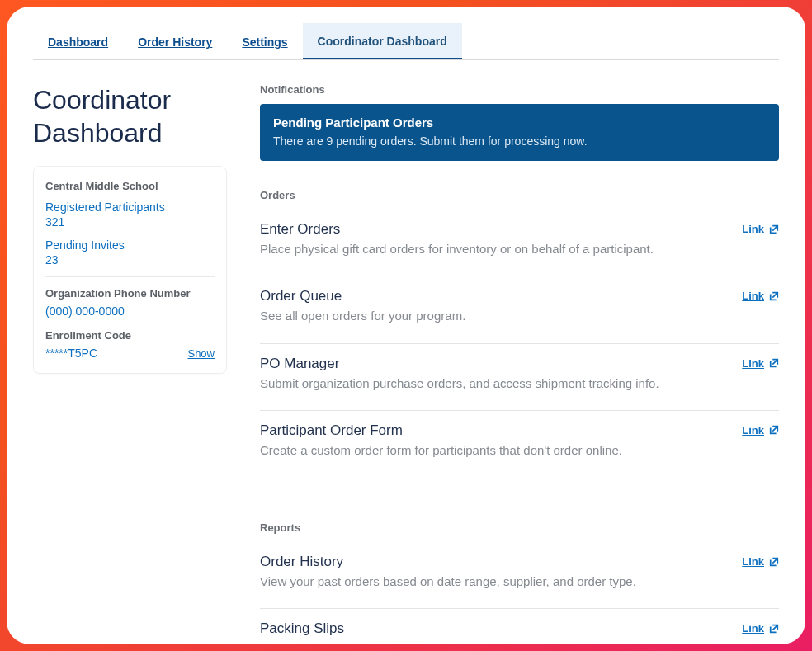 The height and width of the screenshot is (651, 812). What do you see at coordinates (761, 363) in the screenshot?
I see `po-manager-link: Link` at bounding box center [761, 363].